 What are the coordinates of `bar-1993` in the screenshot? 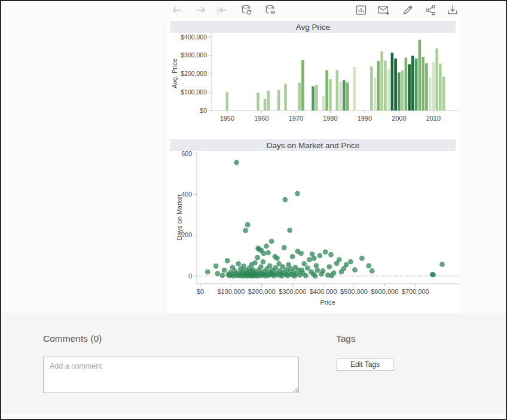 It's located at (375, 94).